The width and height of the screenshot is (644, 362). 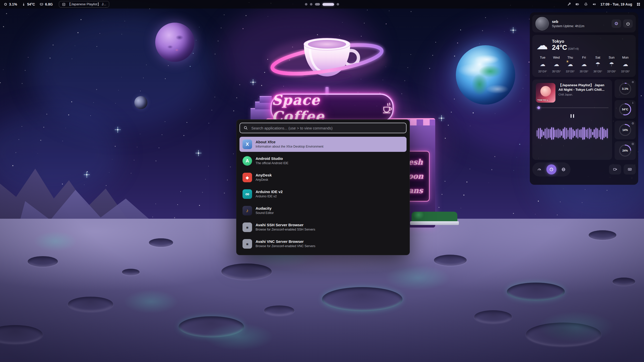 I want to click on app-text: Arduino IDE v2 Arduino IDE v2, so click(x=269, y=194).